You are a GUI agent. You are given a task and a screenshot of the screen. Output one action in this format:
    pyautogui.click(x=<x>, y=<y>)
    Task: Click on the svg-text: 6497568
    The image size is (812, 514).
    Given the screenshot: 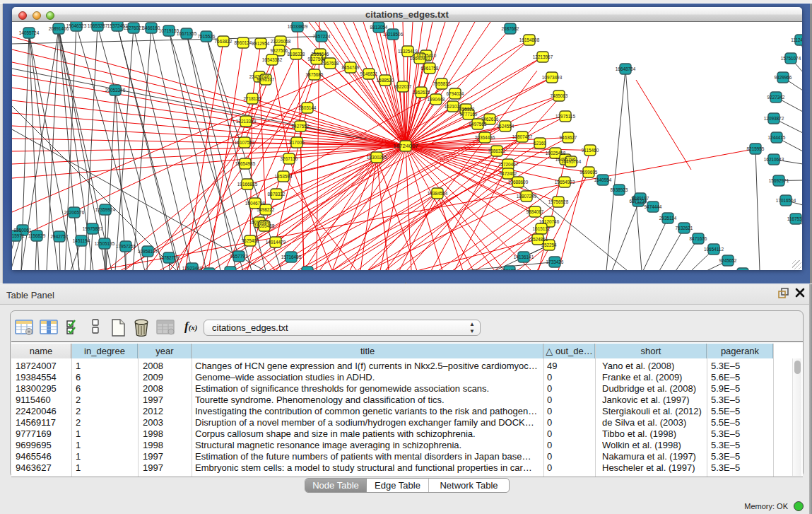 What is the action you would take?
    pyautogui.click(x=478, y=124)
    